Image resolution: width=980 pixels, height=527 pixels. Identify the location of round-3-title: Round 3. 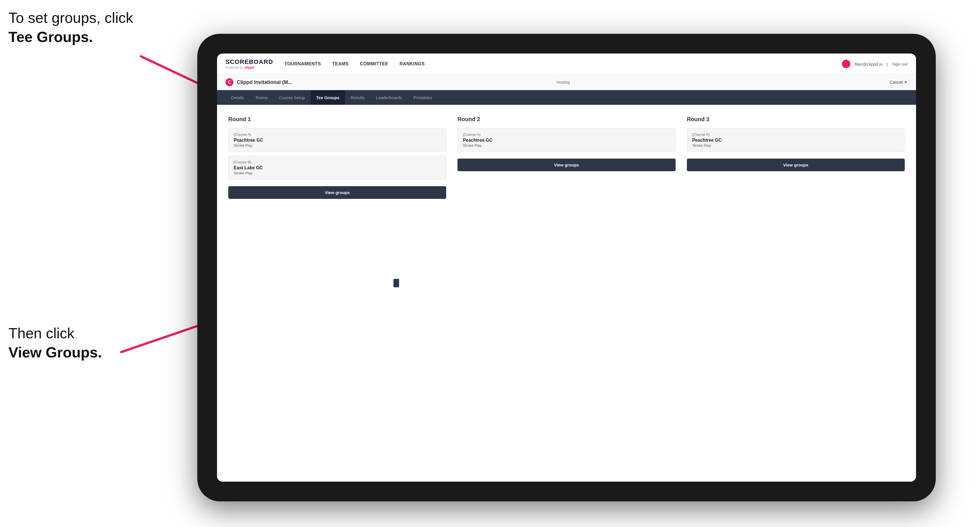
(796, 119).